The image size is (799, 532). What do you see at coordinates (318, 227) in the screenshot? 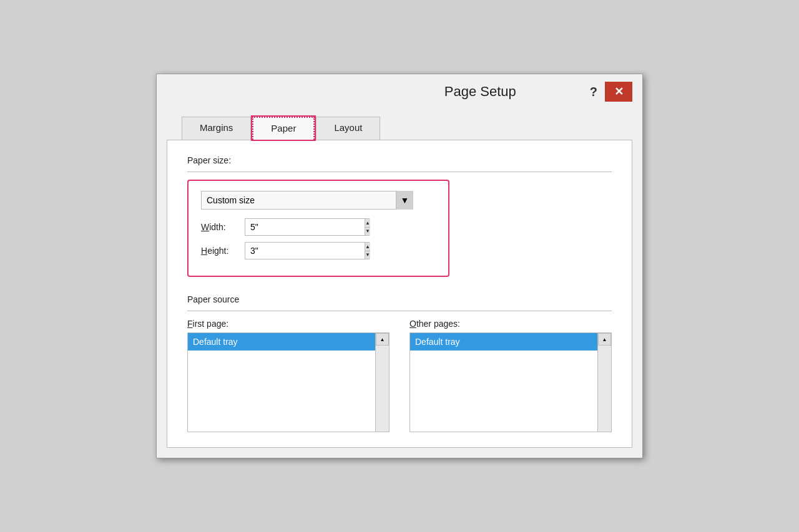
I see `width-row: Width: ▲ ▼` at bounding box center [318, 227].